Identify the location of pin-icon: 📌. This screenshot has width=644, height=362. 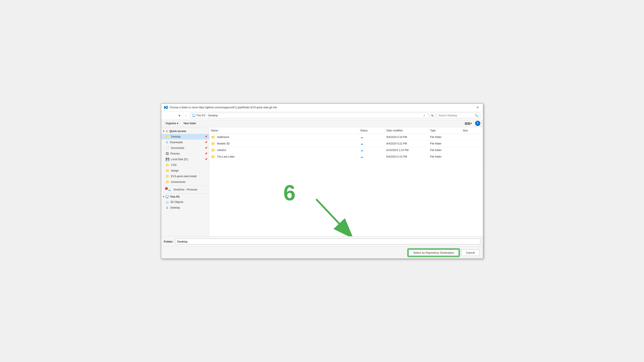
(206, 137).